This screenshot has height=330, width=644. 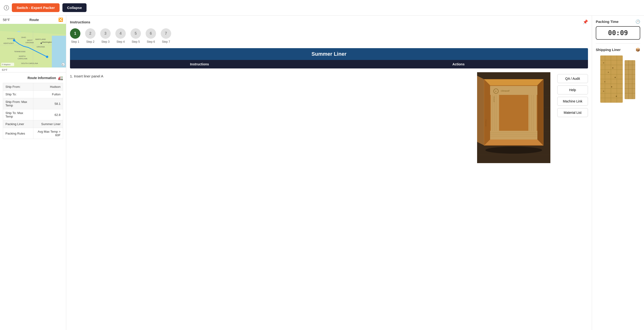 I want to click on actions-bar-label: Actions, so click(x=458, y=64).